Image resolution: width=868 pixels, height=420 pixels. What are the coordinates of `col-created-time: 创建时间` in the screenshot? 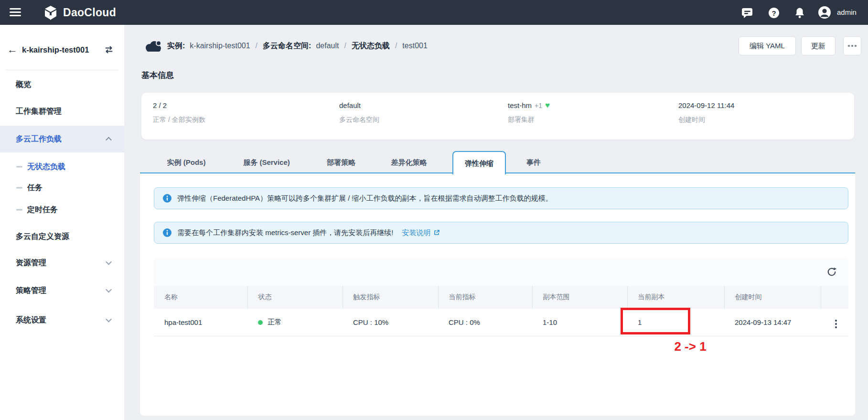 It's located at (772, 297).